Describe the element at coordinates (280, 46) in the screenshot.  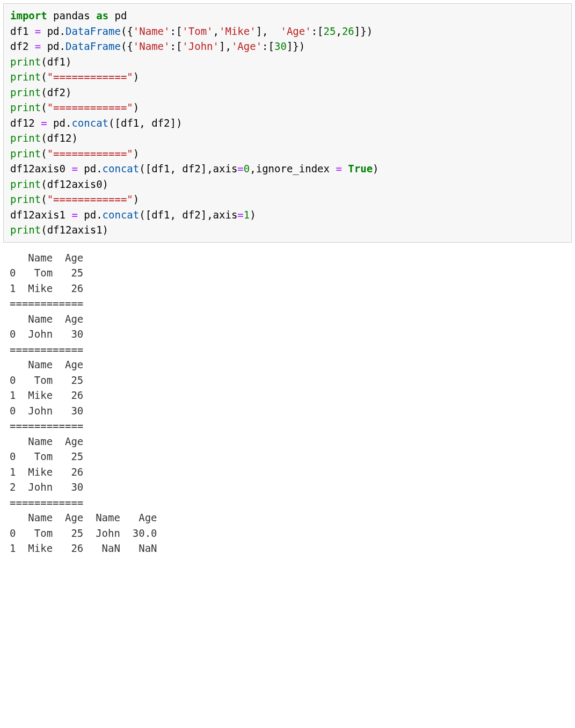
I see `num-30: 30` at that location.